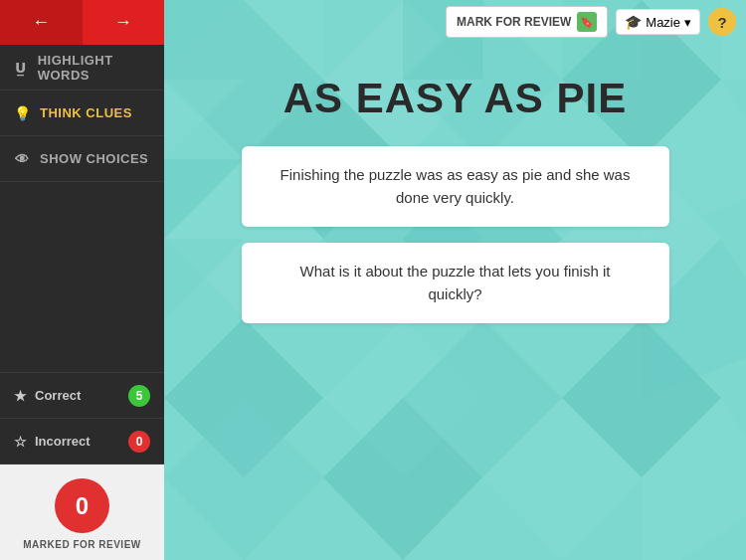 Image resolution: width=746 pixels, height=560 pixels. Describe the element at coordinates (22, 159) in the screenshot. I see `eye-icon: 👁` at that location.